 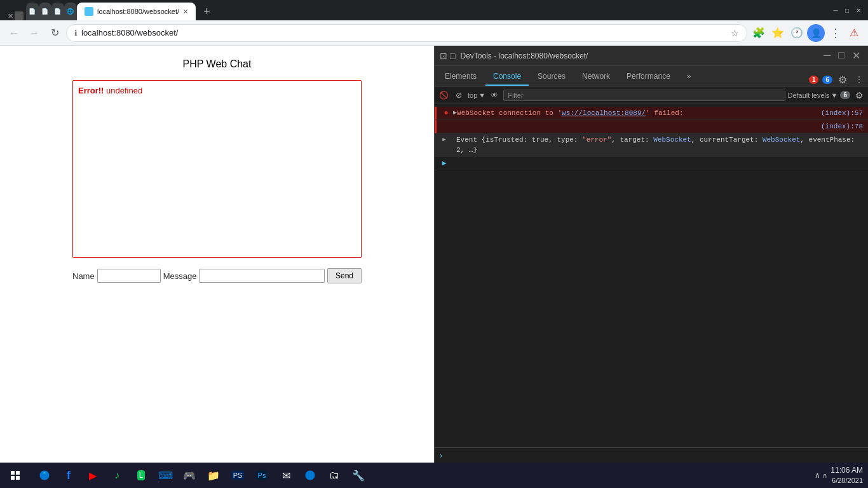 I want to click on chat-input-row: Name Message Send, so click(x=217, y=276).